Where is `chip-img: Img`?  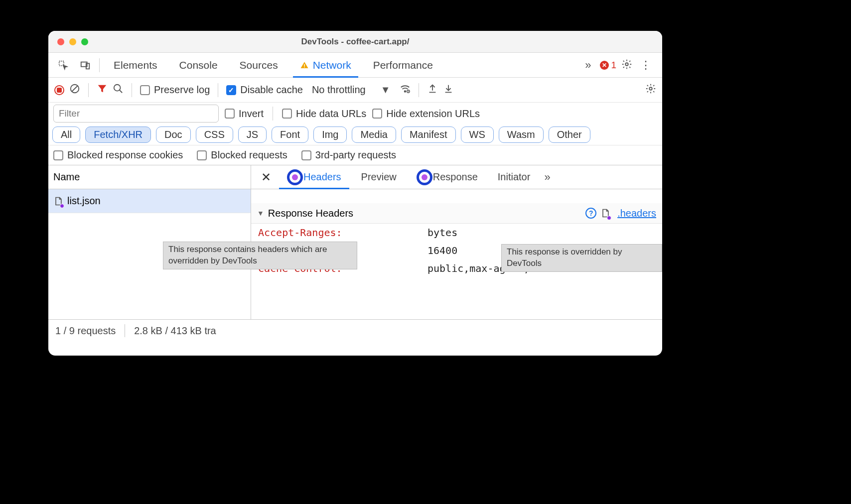 chip-img: Img is located at coordinates (330, 134).